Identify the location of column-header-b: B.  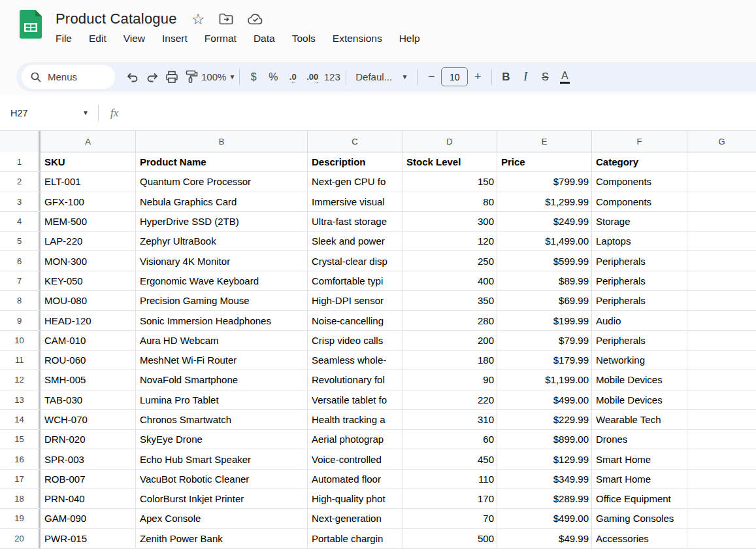
(222, 141).